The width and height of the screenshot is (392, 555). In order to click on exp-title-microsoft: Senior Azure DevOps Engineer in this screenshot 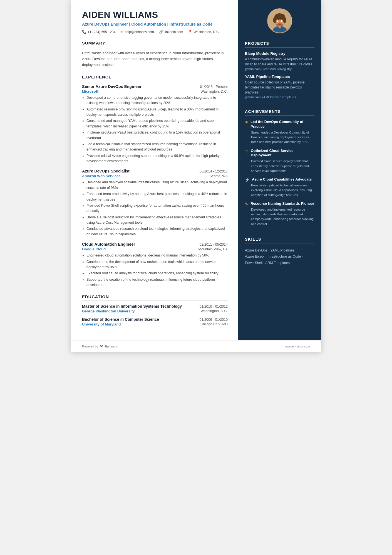, I will do `click(112, 87)`.